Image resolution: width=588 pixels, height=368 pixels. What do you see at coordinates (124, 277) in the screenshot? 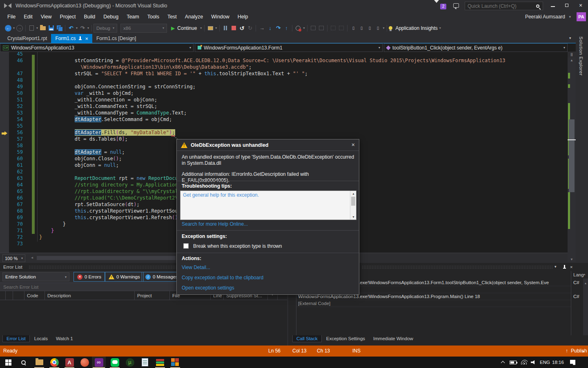
I see `warnings-filter-button: 0 Warnings` at bounding box center [124, 277].